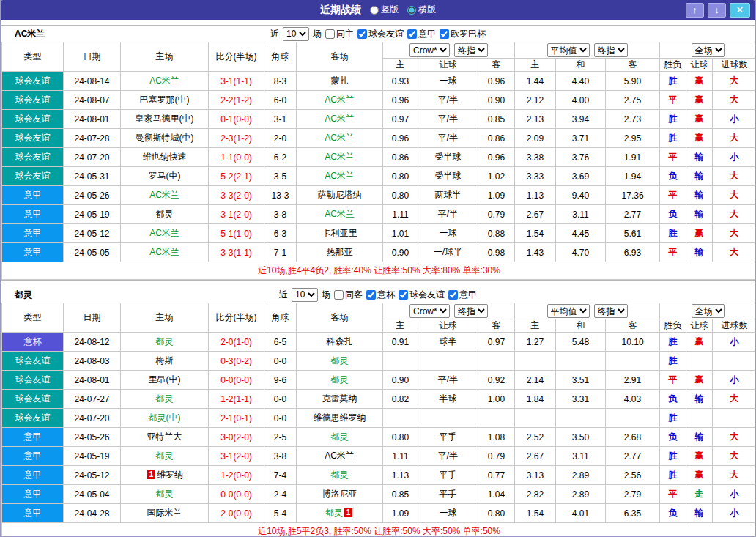 The width and height of the screenshot is (756, 537). Describe the element at coordinates (581, 361) in the screenshot. I see `europe-draw-odds-cell` at that location.